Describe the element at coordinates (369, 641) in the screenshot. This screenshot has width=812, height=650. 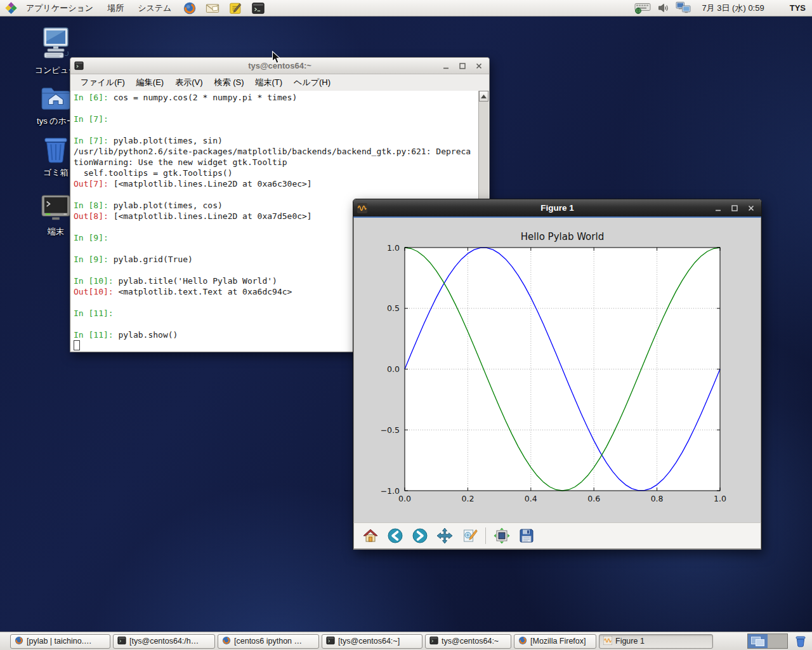
I see `taskbar-window-label: [tys@centos64:~]` at that location.